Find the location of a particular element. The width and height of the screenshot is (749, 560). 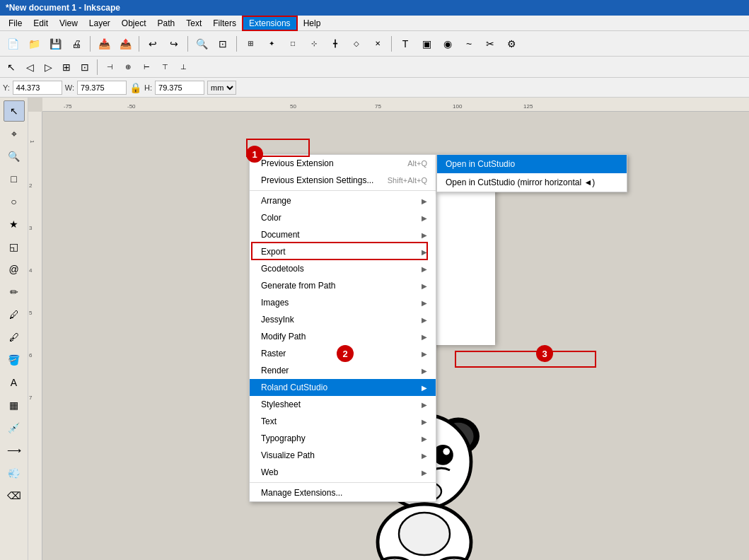

text-tool: A is located at coordinates (14, 383).